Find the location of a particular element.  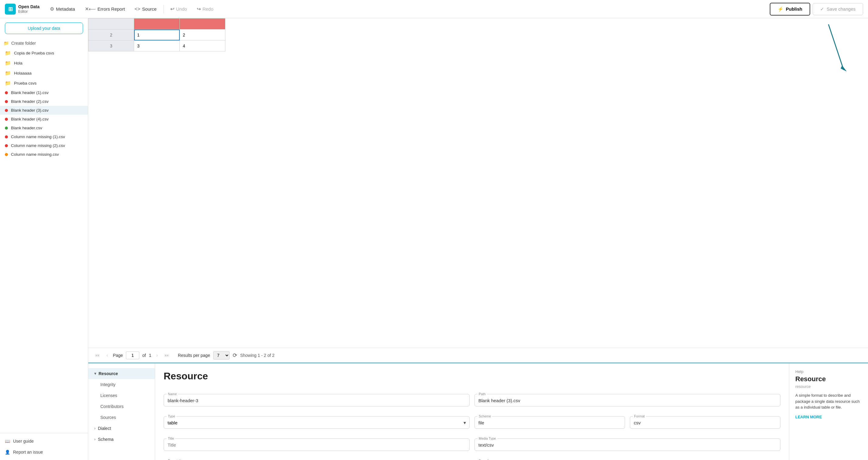

name-field: Name is located at coordinates (317, 398).